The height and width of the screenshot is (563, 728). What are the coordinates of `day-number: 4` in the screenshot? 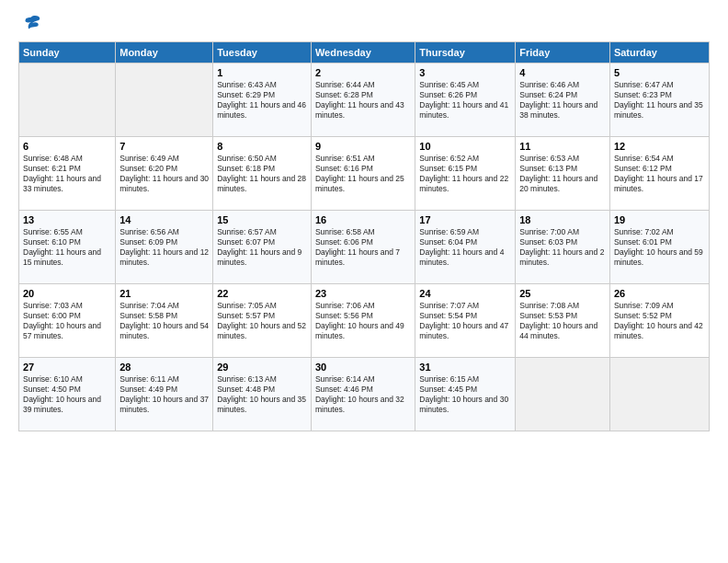 It's located at (563, 73).